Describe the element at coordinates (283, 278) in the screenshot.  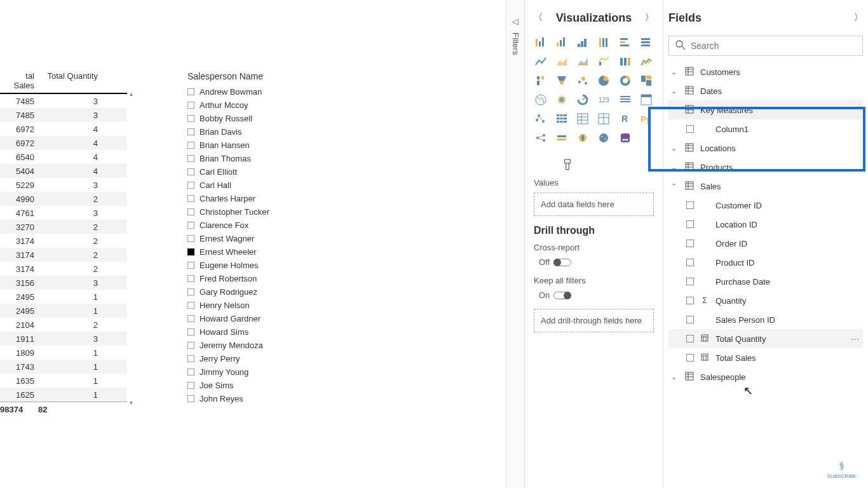
I see `slicer-item: Fred Robertson` at that location.